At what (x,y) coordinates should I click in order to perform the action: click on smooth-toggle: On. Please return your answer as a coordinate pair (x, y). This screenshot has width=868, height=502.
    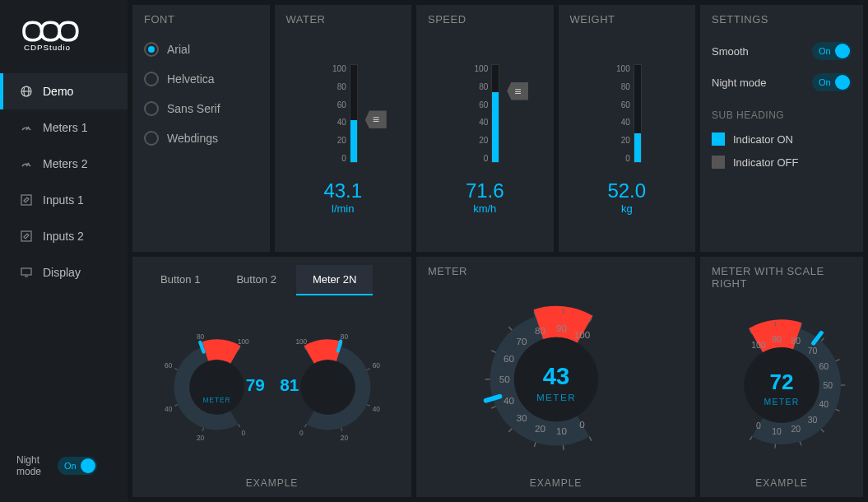
    Looking at the image, I should click on (832, 51).